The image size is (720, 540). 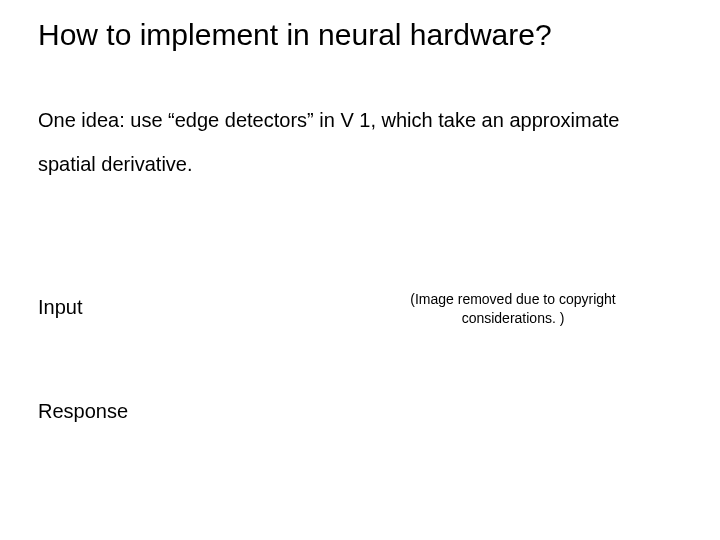 I want to click on input-label: Input, so click(x=60, y=308).